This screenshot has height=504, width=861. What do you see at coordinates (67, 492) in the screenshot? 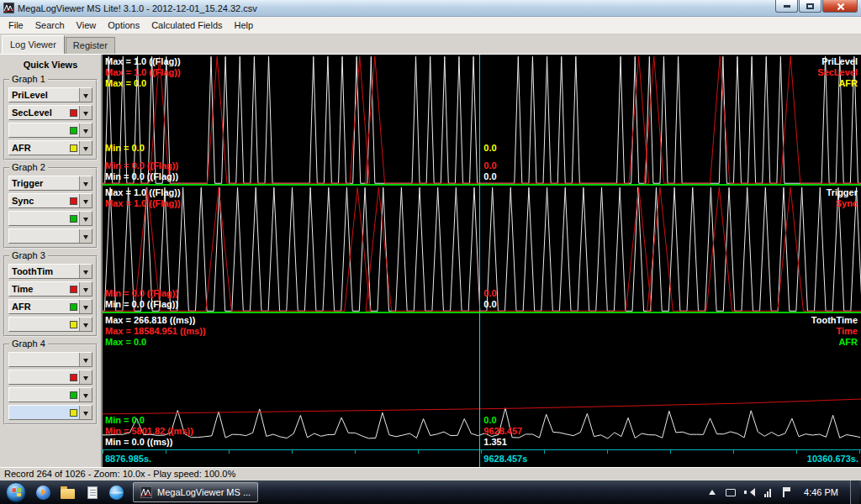
I see `explorer-folder-icon` at bounding box center [67, 492].